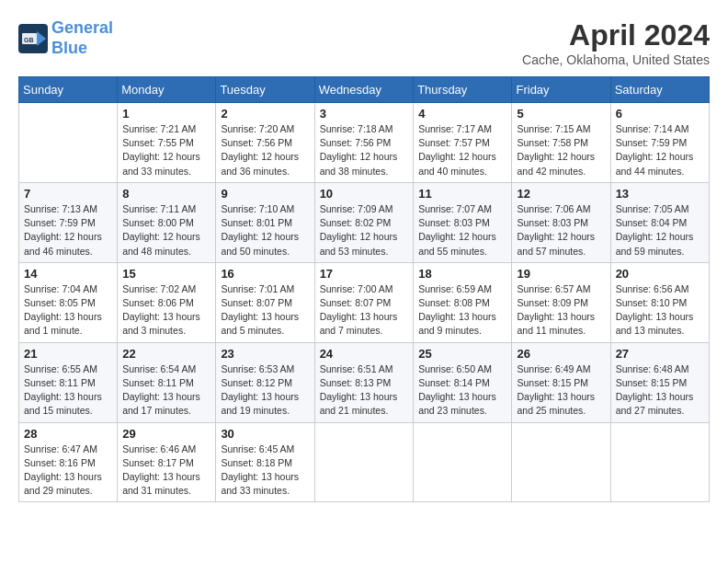 Image resolution: width=728 pixels, height=563 pixels. Describe the element at coordinates (166, 390) in the screenshot. I see `day-info: Sunrise: 6:54 AM Sunset: 8:11 PM Dayligh…` at that location.